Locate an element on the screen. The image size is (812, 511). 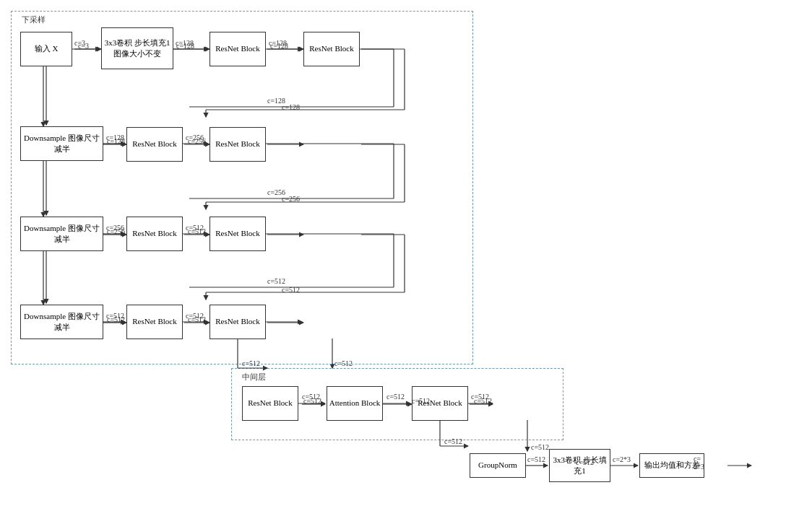
label-c512c: c=512 is located at coordinates (116, 319).